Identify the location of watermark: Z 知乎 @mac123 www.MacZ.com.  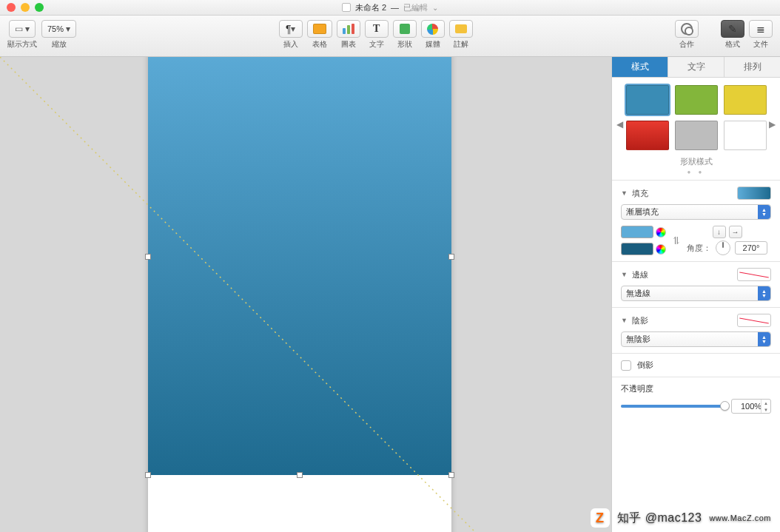
(681, 518).